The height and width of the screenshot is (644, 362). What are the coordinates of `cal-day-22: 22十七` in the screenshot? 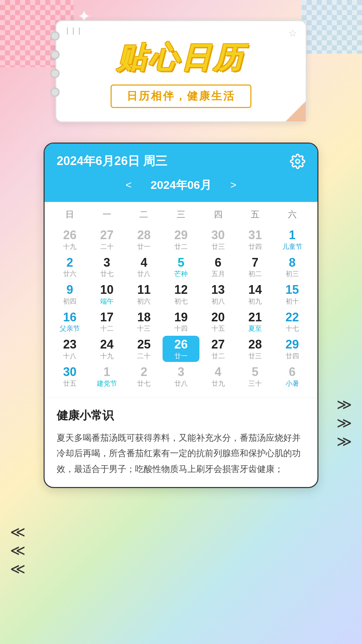 It's located at (292, 322).